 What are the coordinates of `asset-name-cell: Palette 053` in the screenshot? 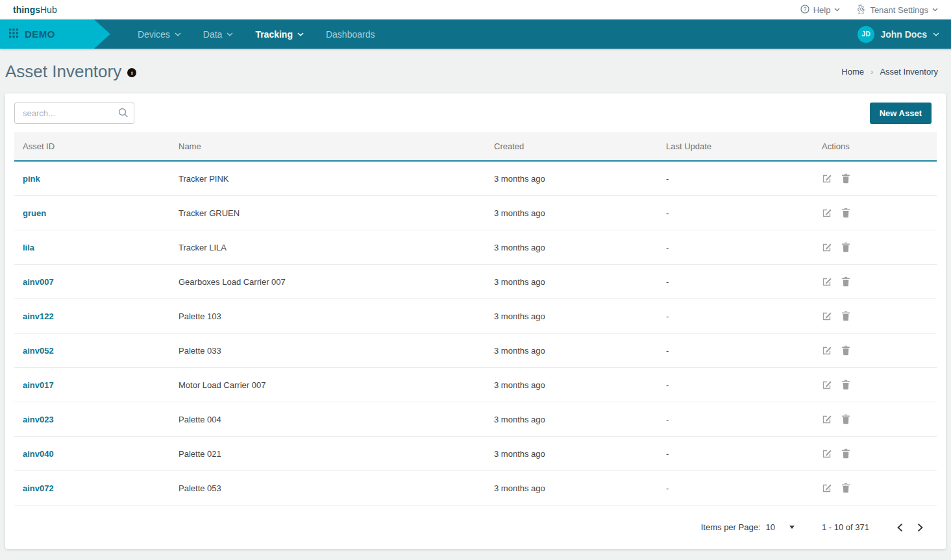 It's located at (328, 488).